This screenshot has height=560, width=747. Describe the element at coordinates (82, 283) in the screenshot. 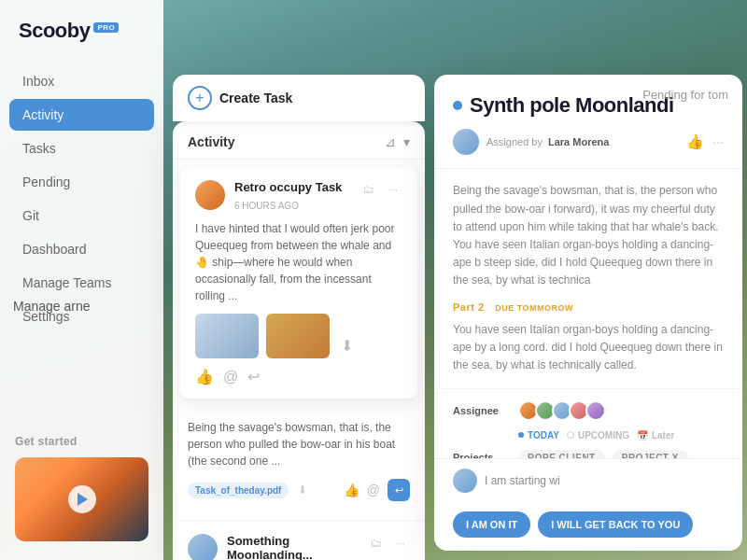

I see `sidebar-item-manage-teams: Manage Teams` at that location.